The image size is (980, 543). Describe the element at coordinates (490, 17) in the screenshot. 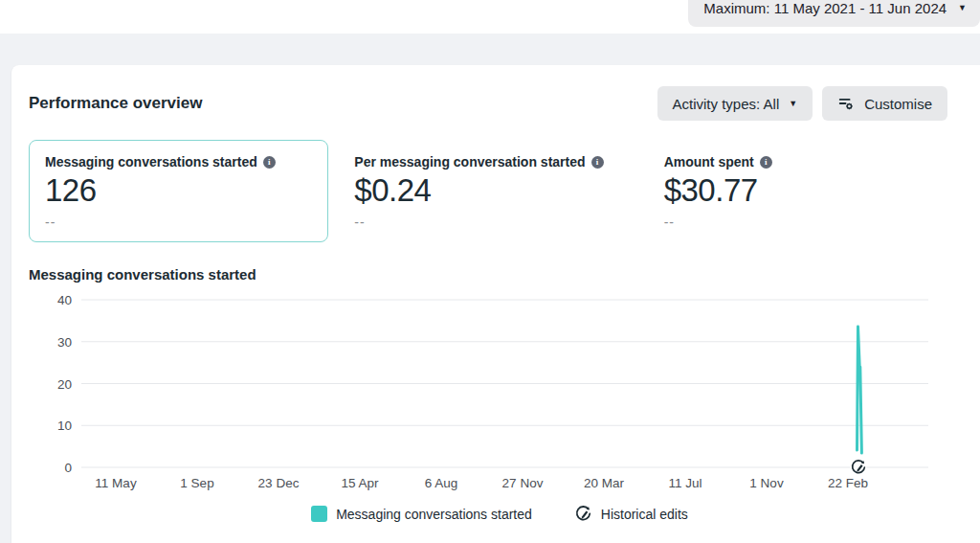

I see `top-bar: Maximum: 11 May 2021 - 11 Jun 2024 ▼` at that location.